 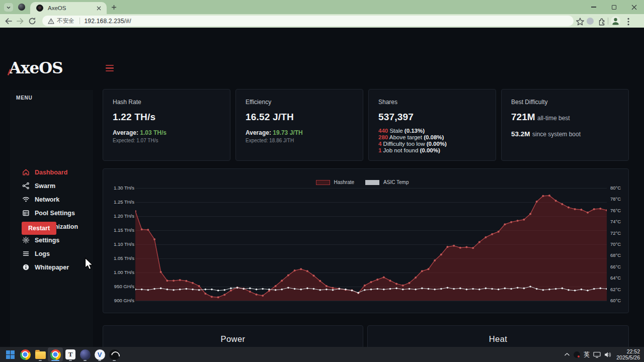 What do you see at coordinates (616, 21) in the screenshot?
I see `person-icon` at bounding box center [616, 21].